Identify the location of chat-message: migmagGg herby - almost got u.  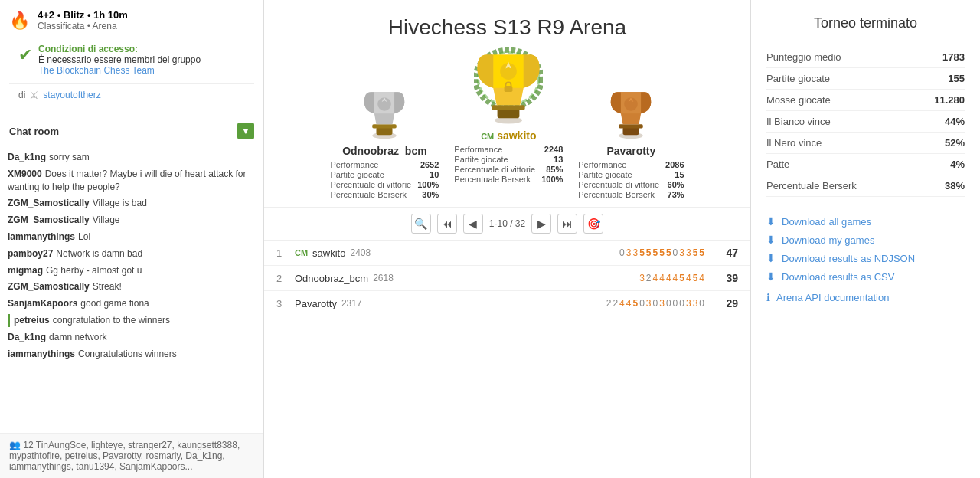
(132, 271).